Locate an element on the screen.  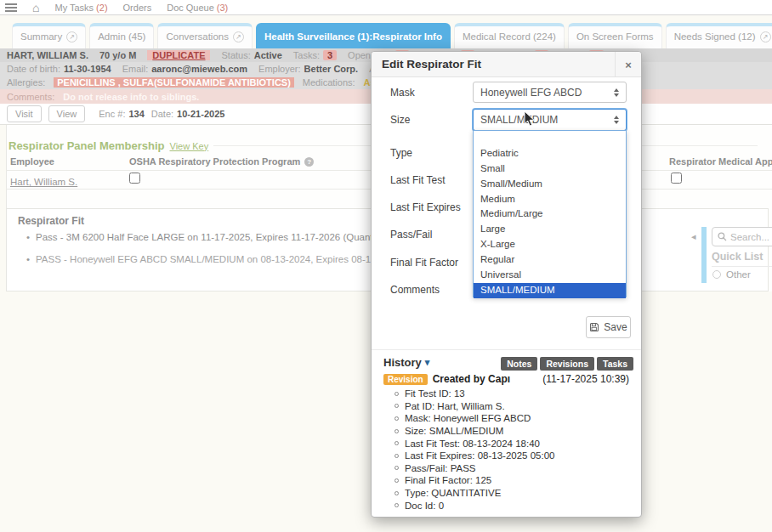
history-title-text: History is located at coordinates (403, 362).